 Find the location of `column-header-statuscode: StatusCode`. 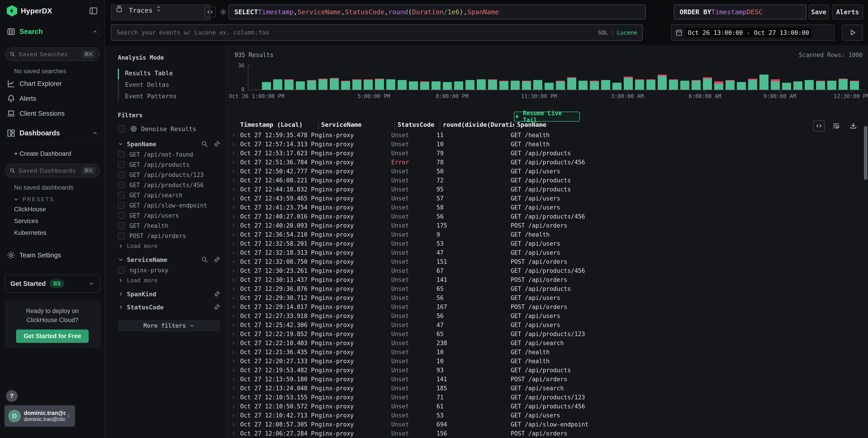

column-header-statuscode: StatusCode is located at coordinates (417, 126).